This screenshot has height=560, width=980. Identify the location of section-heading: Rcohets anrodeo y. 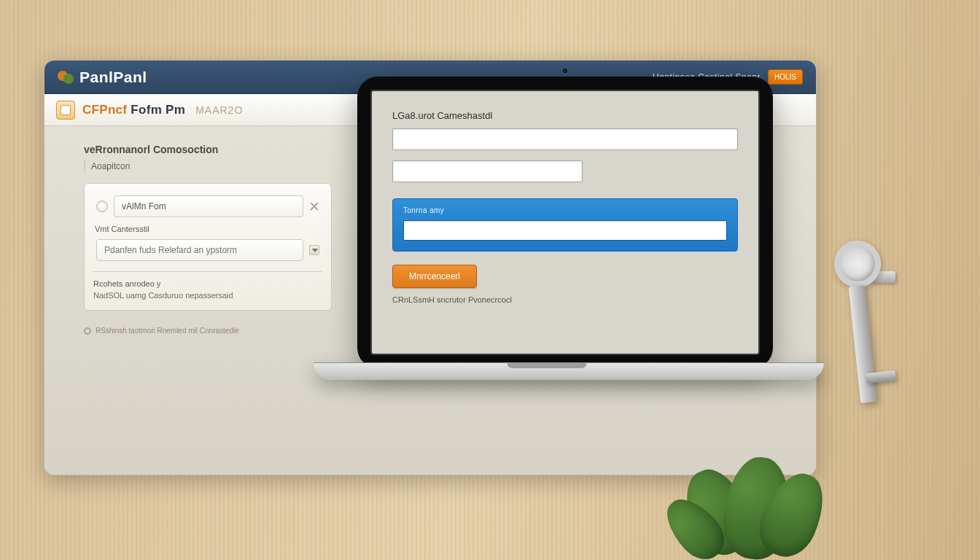
(208, 284).